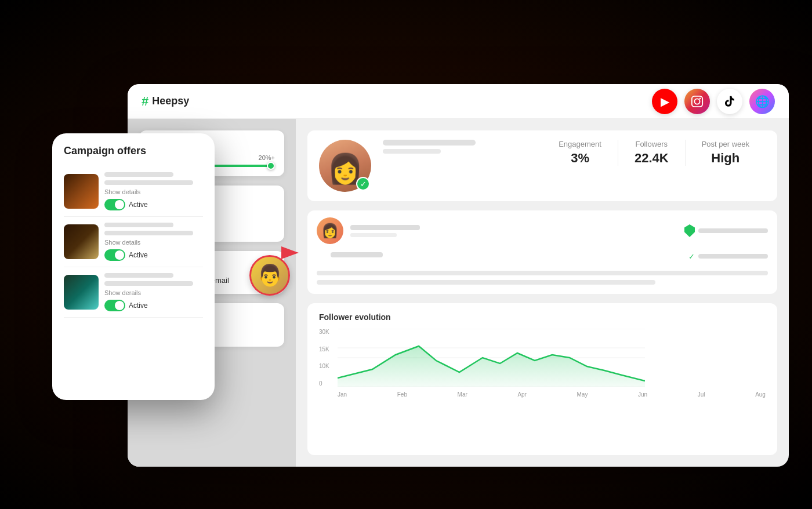 The image size is (812, 509). Describe the element at coordinates (491, 358) in the screenshot. I see `chart-svg` at that location.